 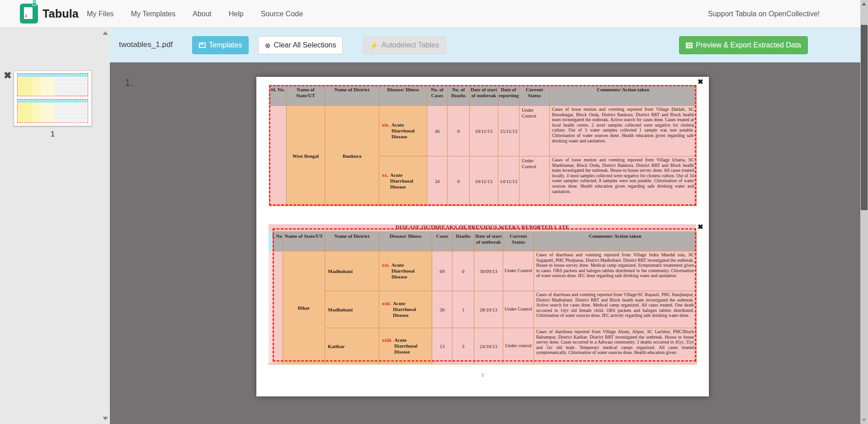 What do you see at coordinates (129, 83) in the screenshot?
I see `page-index-marker: 1.` at bounding box center [129, 83].